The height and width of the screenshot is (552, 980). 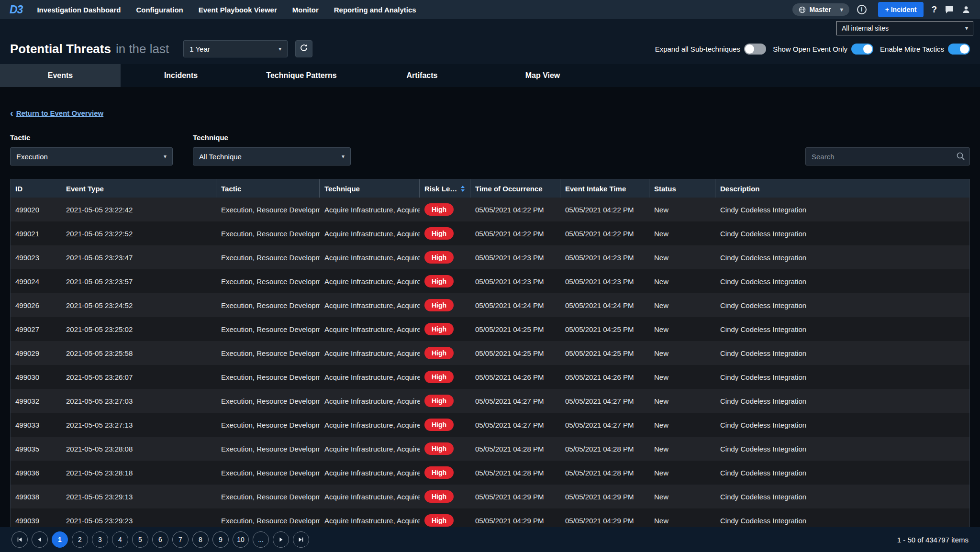 What do you see at coordinates (36, 188) in the screenshot?
I see `column-header-id: ID` at bounding box center [36, 188].